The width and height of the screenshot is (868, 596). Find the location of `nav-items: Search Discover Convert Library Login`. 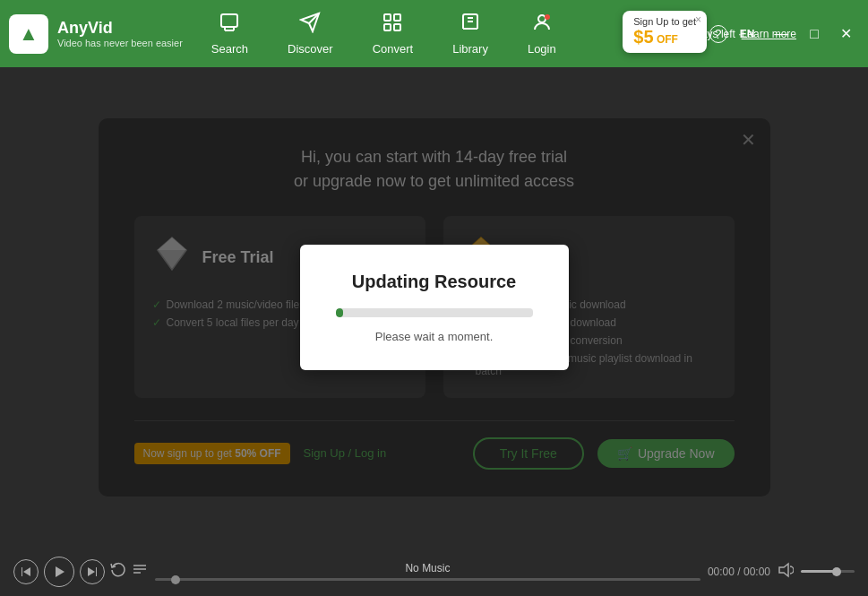

nav-items: Search Discover Convert Library Login is located at coordinates (413, 34).